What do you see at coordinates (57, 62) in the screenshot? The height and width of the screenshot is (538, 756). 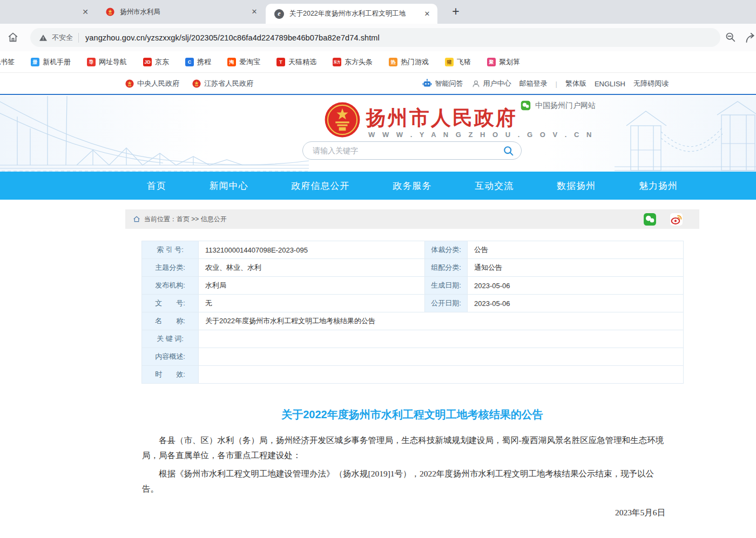 I see `bookmark-label: 新机手册` at bounding box center [57, 62].